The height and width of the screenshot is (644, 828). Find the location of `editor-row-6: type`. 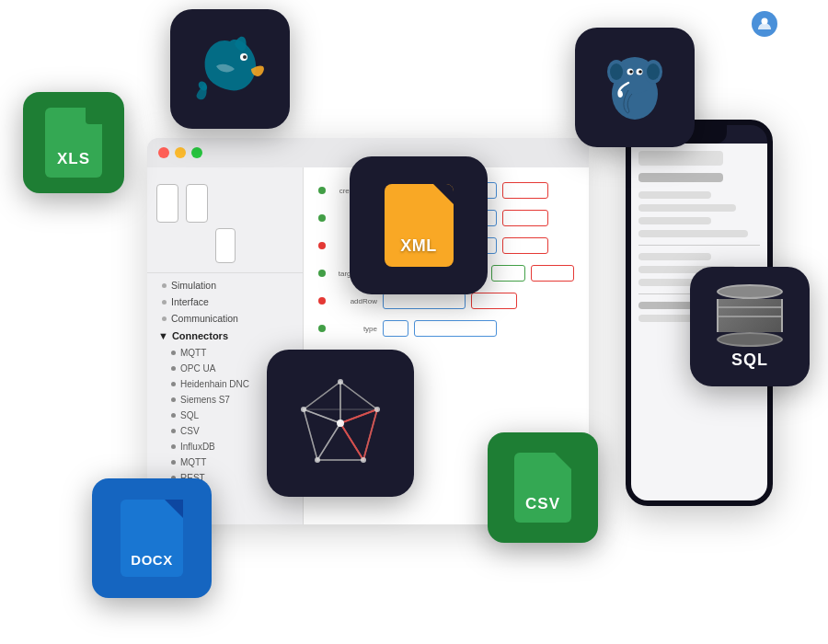

editor-row-6: type is located at coordinates (446, 328).